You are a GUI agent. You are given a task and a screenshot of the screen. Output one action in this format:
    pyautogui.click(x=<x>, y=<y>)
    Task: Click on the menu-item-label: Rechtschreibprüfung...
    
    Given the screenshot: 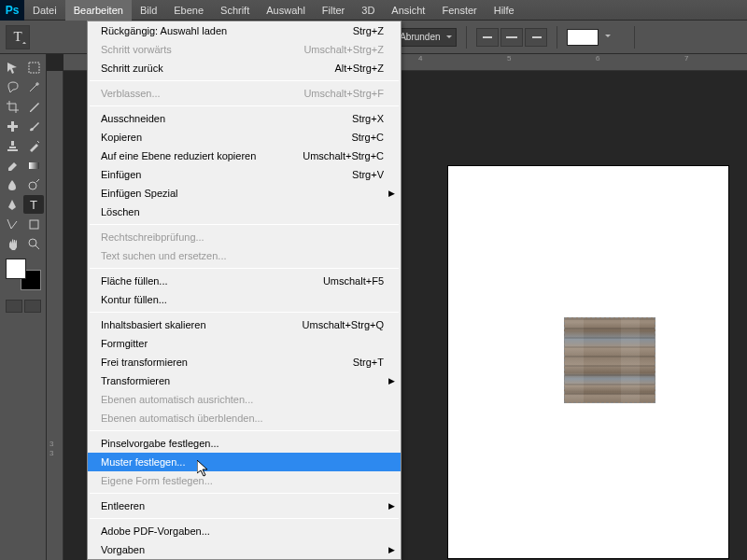 What is the action you would take?
    pyautogui.click(x=153, y=237)
    